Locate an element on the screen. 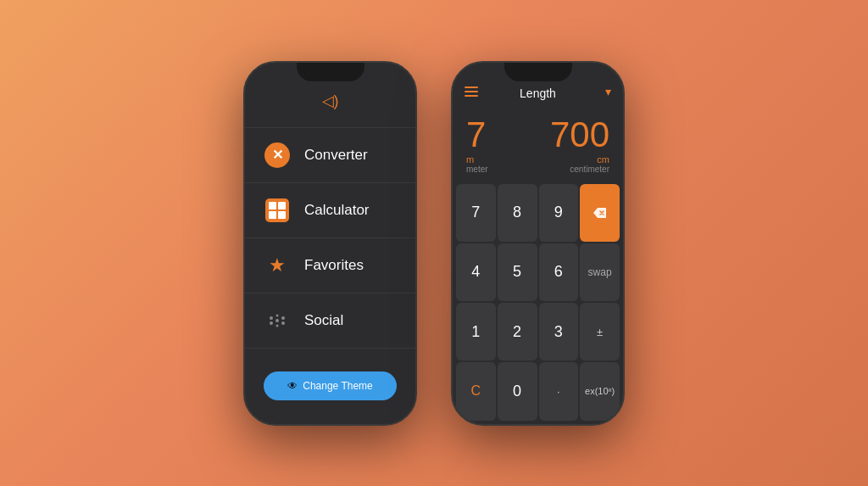 The height and width of the screenshot is (486, 868). phone-vol-down-btn is located at coordinates (244, 217).